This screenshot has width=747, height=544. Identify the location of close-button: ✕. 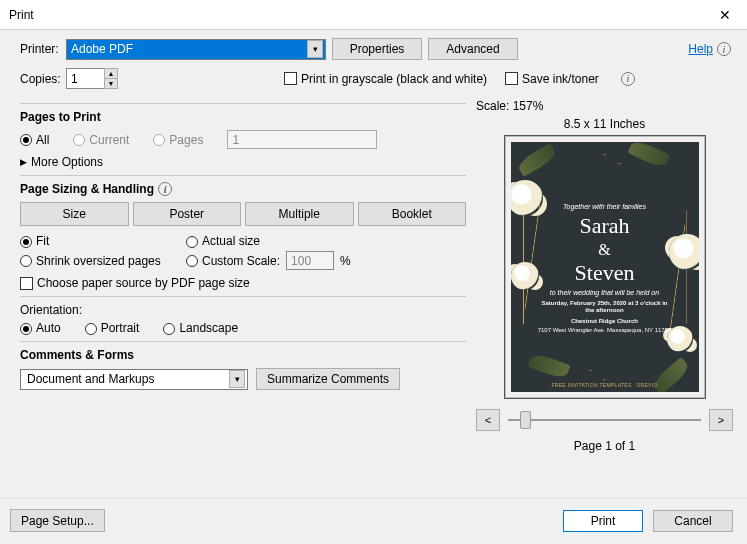
(724, 14).